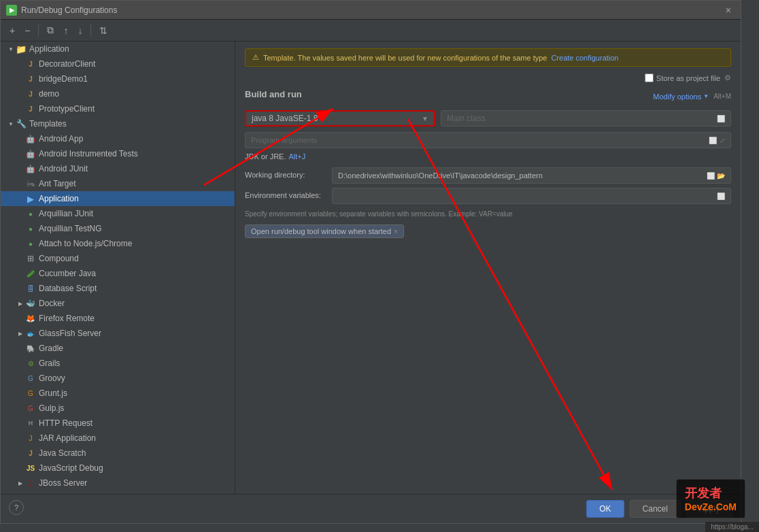 Image resolution: width=759 pixels, height=532 pixels. Describe the element at coordinates (137, 468) in the screenshot. I see `item-label-javascript-debug: JavaScript Debug` at that location.